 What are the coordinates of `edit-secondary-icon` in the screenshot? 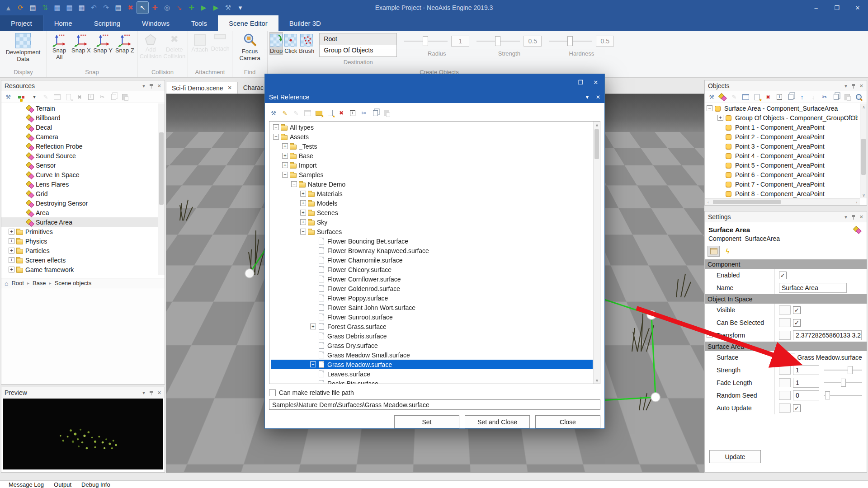 It's located at (296, 113).